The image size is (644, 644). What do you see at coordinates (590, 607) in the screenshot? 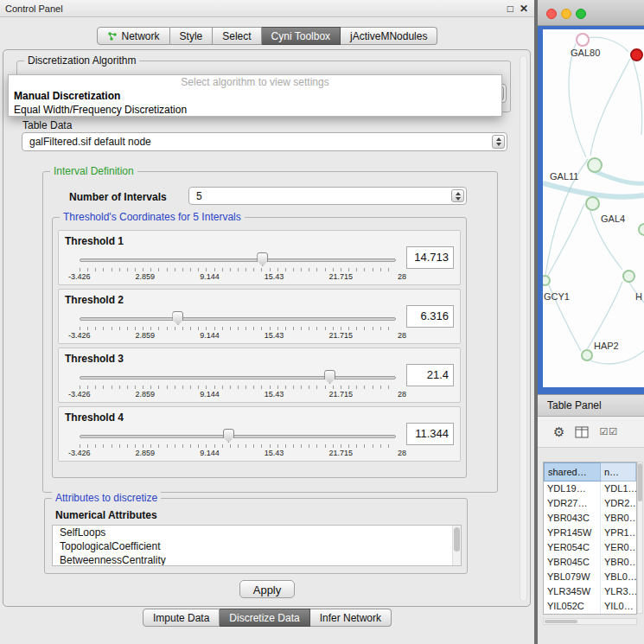
I see `table-row: YIL052CYIL0…` at bounding box center [590, 607].